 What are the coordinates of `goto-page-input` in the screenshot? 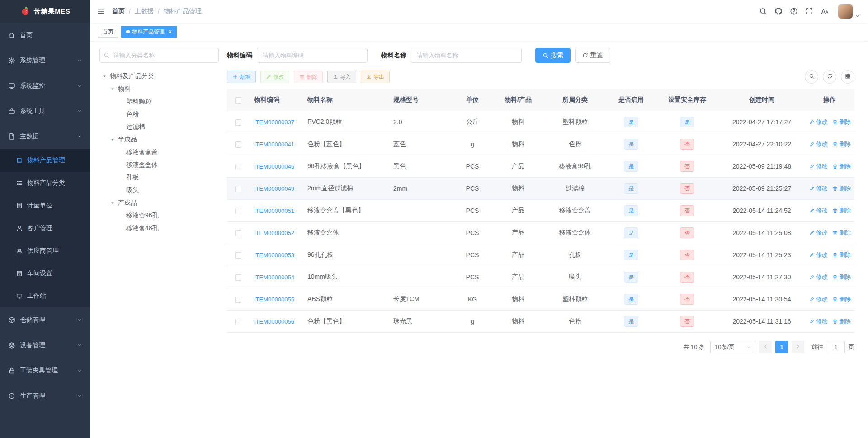 It's located at (836, 347).